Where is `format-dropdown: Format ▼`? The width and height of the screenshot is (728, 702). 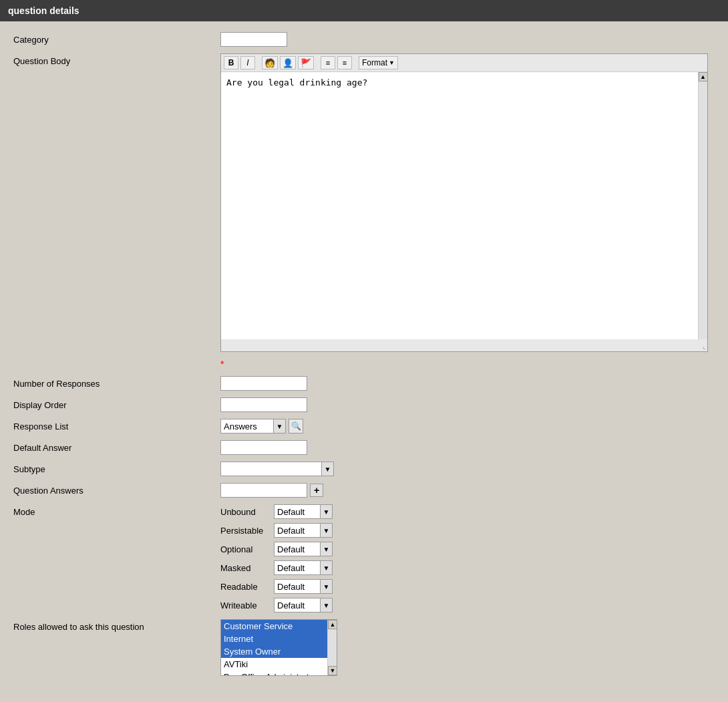 format-dropdown: Format ▼ is located at coordinates (378, 63).